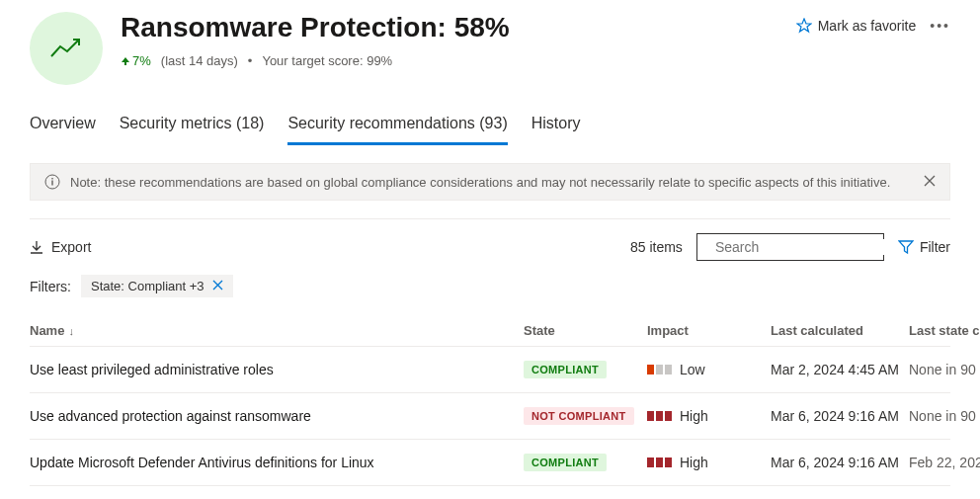  I want to click on impact-label: Low, so click(693, 370).